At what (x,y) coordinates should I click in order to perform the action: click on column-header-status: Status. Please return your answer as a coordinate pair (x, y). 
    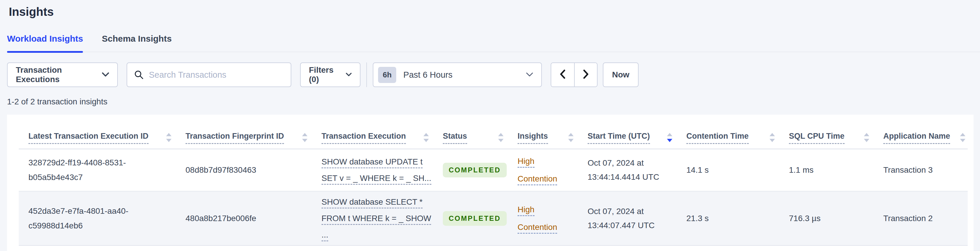
    Looking at the image, I should click on (480, 140).